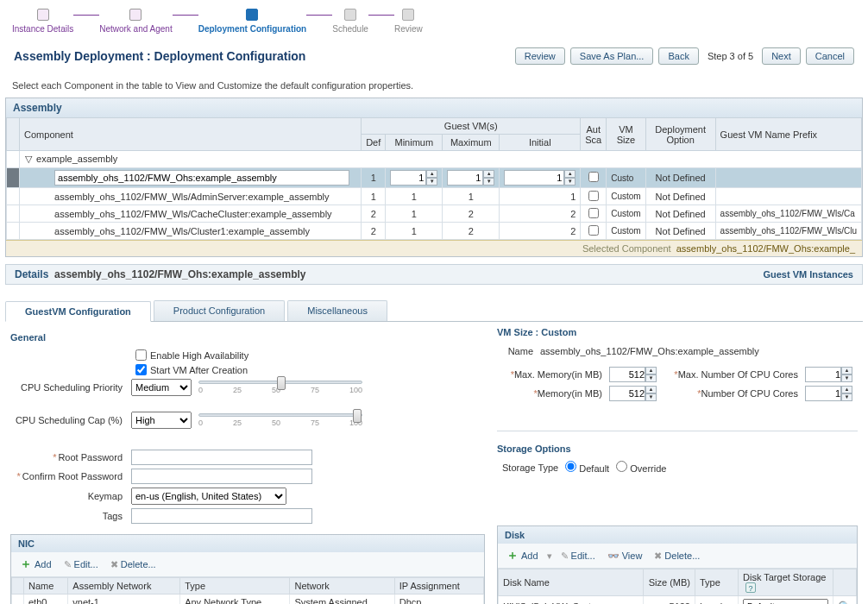 The width and height of the screenshot is (868, 604). I want to click on step-review: Review, so click(409, 21).